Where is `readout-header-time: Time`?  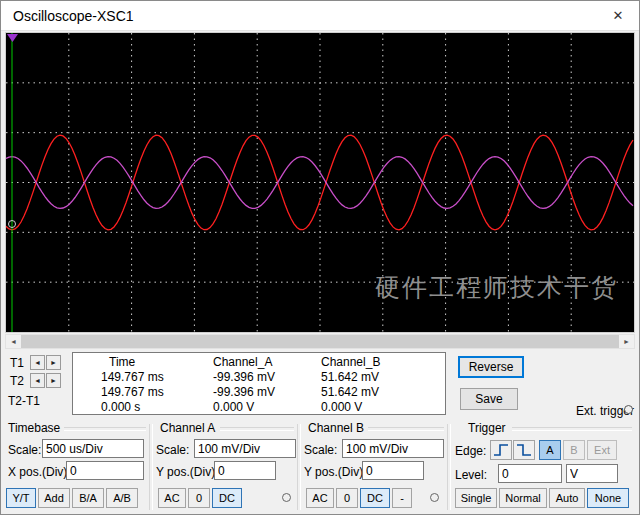 readout-header-time: Time is located at coordinates (141, 362).